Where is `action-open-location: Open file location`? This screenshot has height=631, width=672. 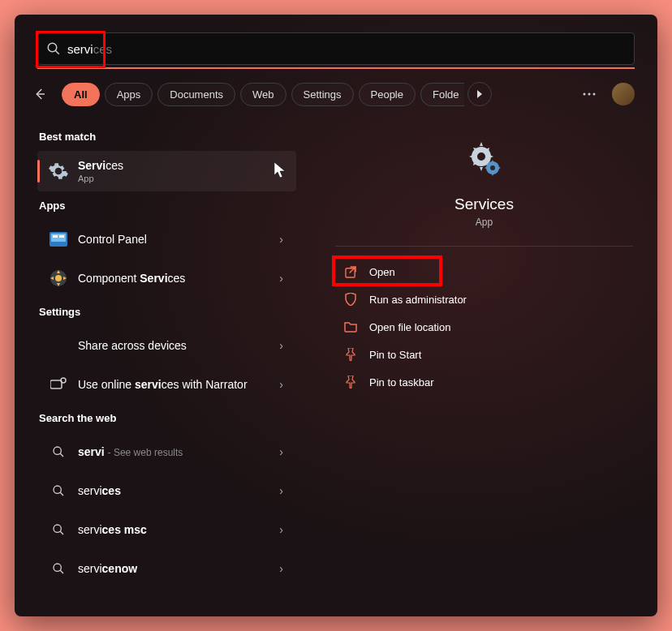 action-open-location: Open file location is located at coordinates (484, 327).